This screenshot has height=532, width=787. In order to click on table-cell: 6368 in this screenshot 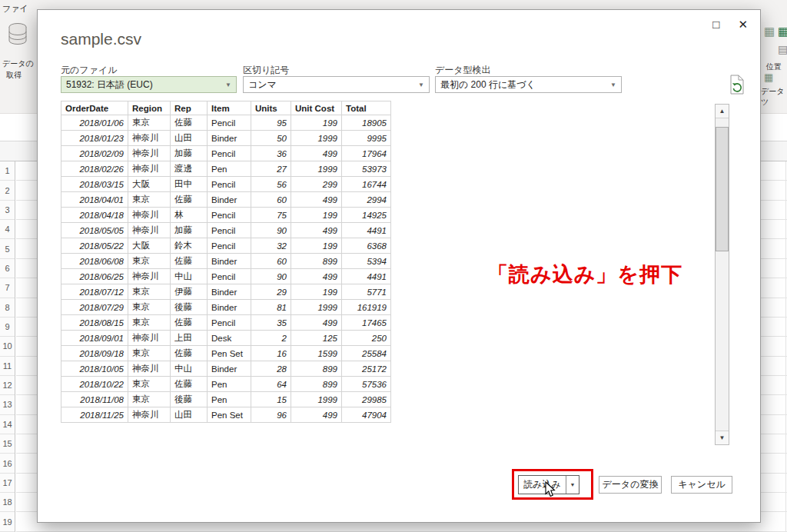, I will do `click(367, 246)`.